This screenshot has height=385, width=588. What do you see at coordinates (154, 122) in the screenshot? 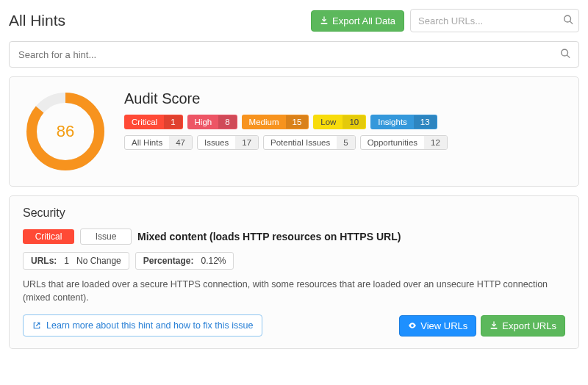
I see `chip-critical: Critical1` at bounding box center [154, 122].